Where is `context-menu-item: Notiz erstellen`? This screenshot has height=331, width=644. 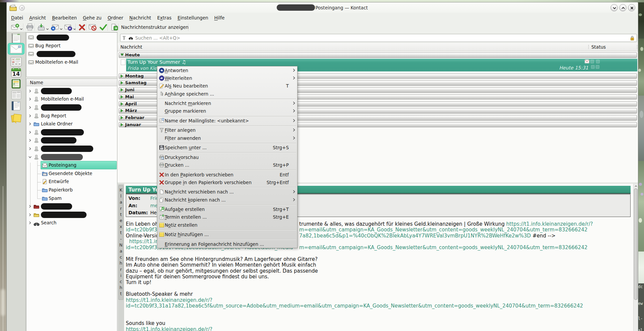
context-menu-item: Notiz erstellen is located at coordinates (227, 225).